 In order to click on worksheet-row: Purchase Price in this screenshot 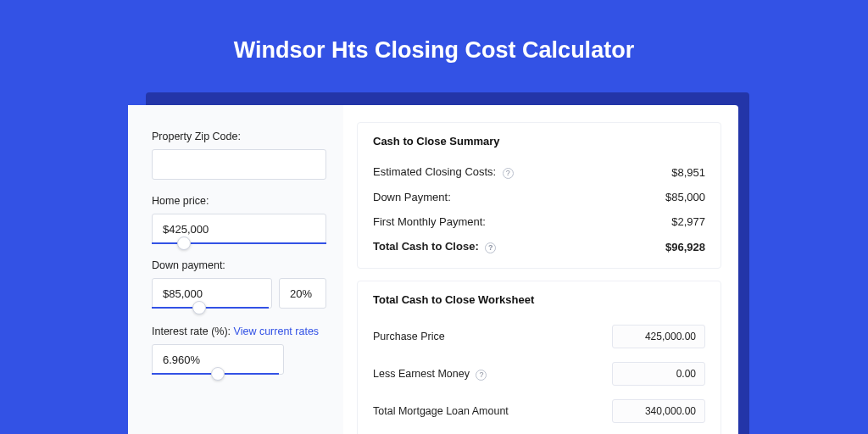, I will do `click(539, 337)`.